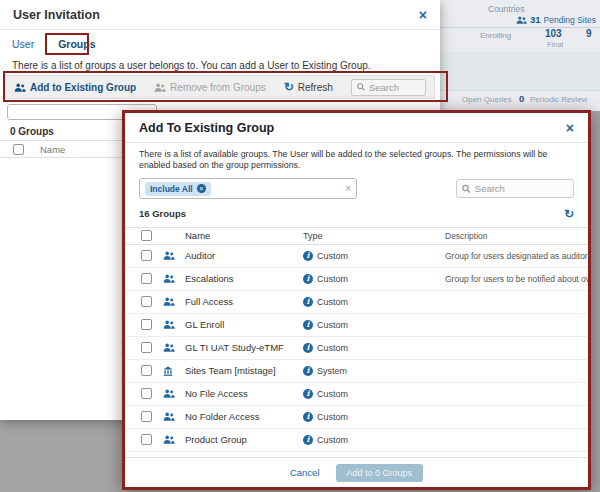 The width and height of the screenshot is (600, 492). I want to click on row-name: Escalations, so click(244, 278).